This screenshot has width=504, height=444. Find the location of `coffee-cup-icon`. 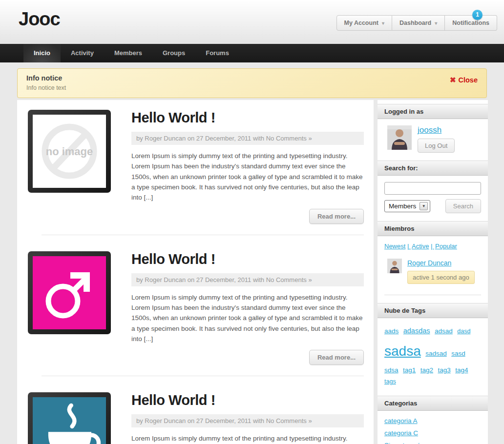

coffee-cup-icon is located at coordinates (69, 421).